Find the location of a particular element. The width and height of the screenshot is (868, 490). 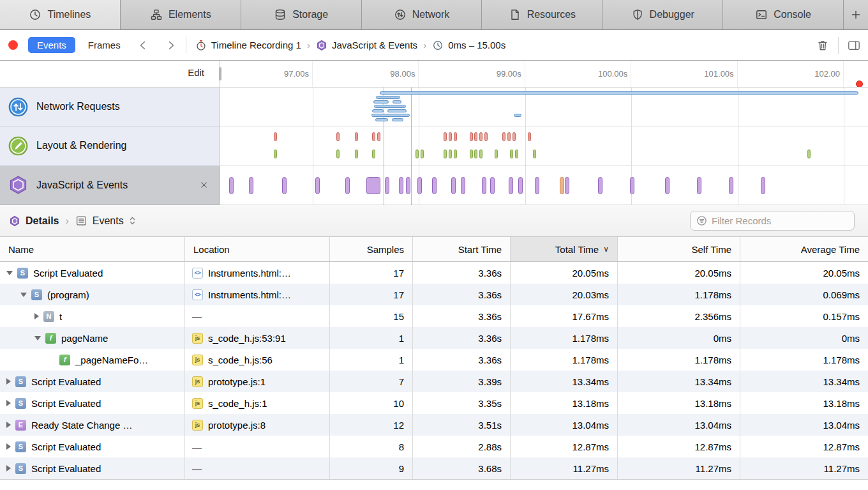

column-header-self-time: Self Time is located at coordinates (679, 249).